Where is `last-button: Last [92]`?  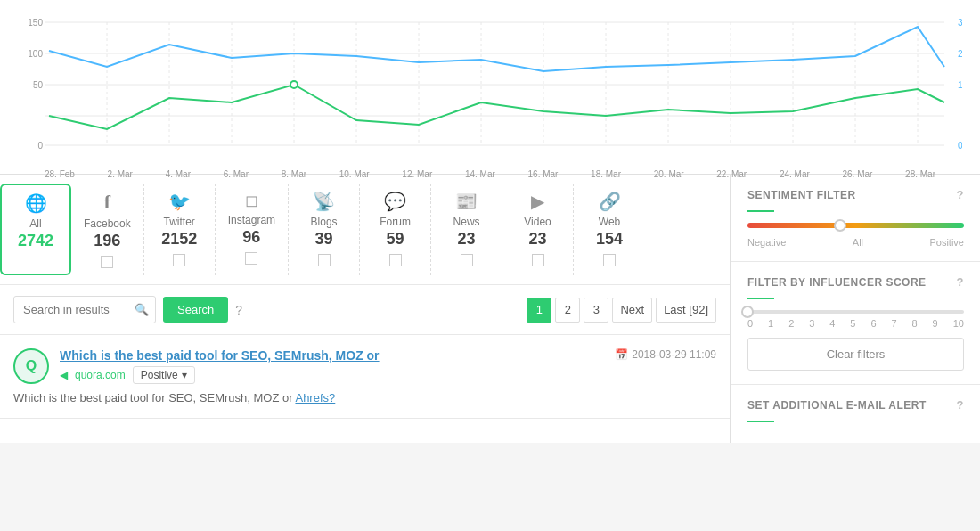 last-button: Last [92] is located at coordinates (686, 310).